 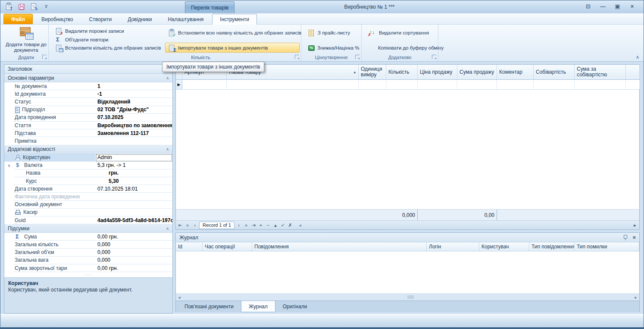 What do you see at coordinates (411, 297) in the screenshot?
I see `scrollbar-thumb` at bounding box center [411, 297].